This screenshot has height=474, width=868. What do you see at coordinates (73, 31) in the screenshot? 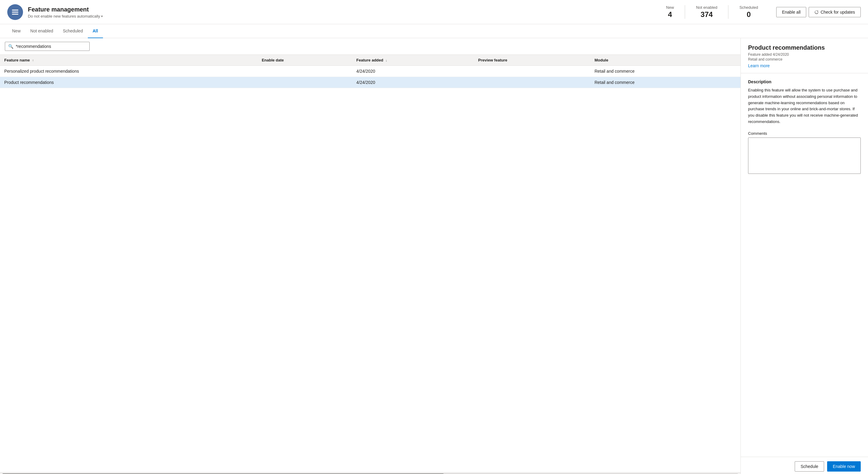
I see `tab-scheduled: Scheduled` at bounding box center [73, 31].